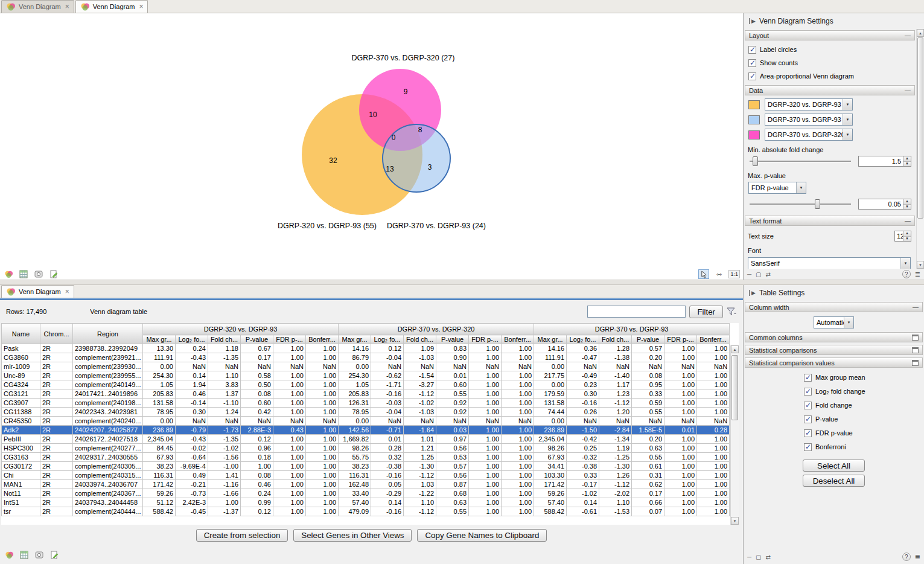 This screenshot has width=924, height=564. I want to click on table-row: Adk22R24024207..24025877236.89-0.79-1.73…, so click(366, 430).